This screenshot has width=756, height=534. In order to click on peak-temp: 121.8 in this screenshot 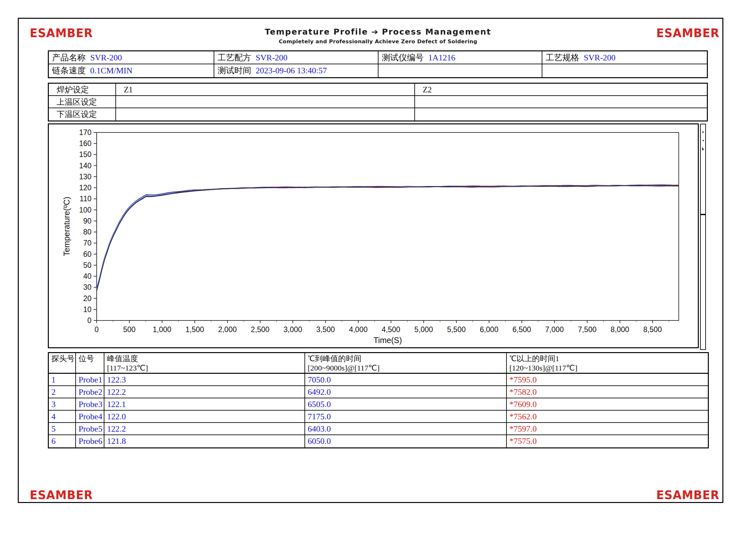, I will do `click(205, 442)`.